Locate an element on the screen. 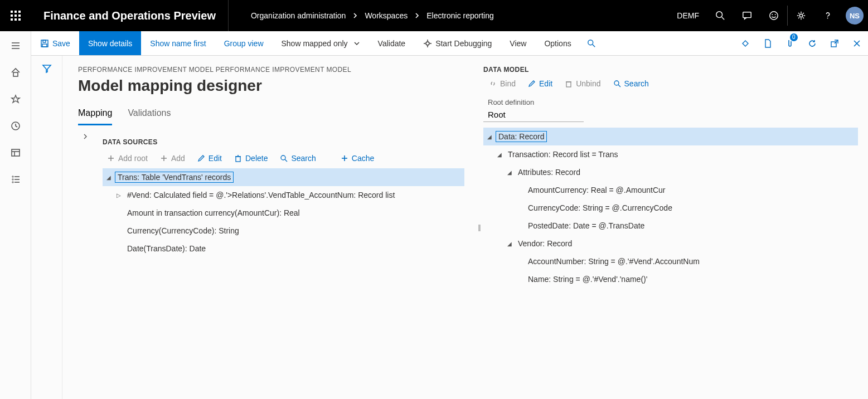 The height and width of the screenshot is (399, 868). tab-mapping: Mapping is located at coordinates (95, 115).